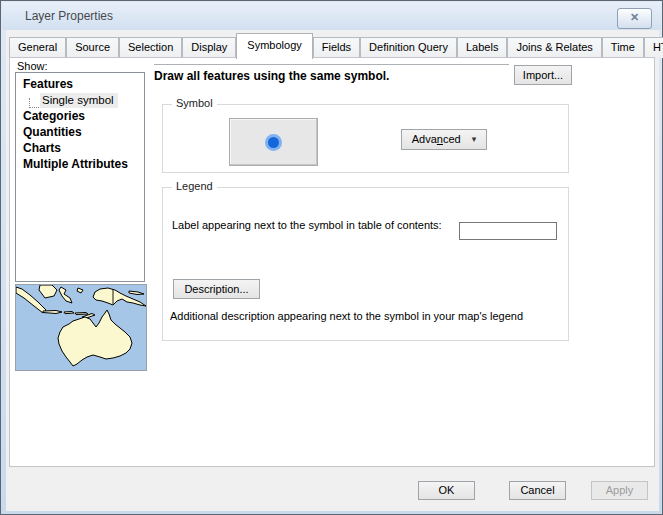 Image resolution: width=663 pixels, height=515 pixels. Describe the element at coordinates (474, 140) in the screenshot. I see `chevron-down-icon: ▾` at that location.